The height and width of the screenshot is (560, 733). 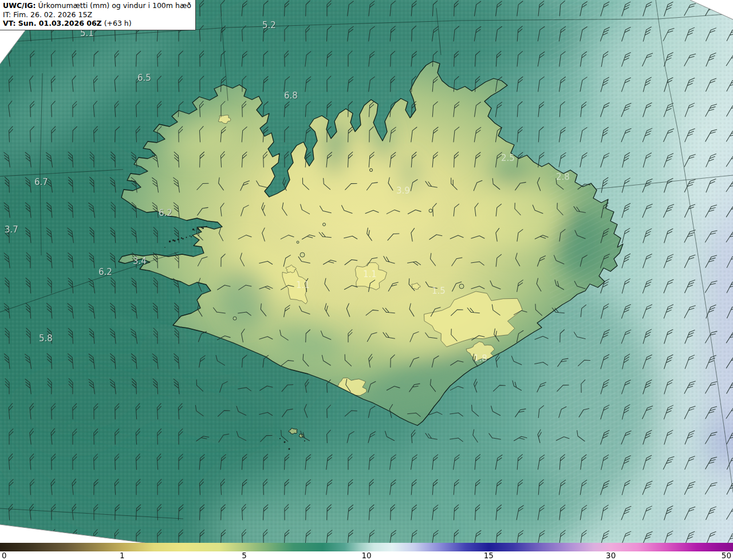 What do you see at coordinates (366, 555) in the screenshot?
I see `colorbar-tick-labels: 01510153050` at bounding box center [366, 555].